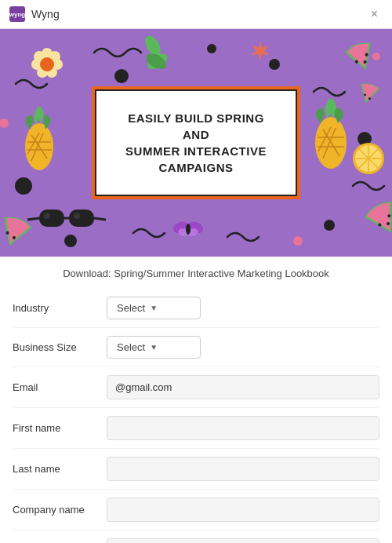  I want to click on business-size-select: Select ▼, so click(154, 347).